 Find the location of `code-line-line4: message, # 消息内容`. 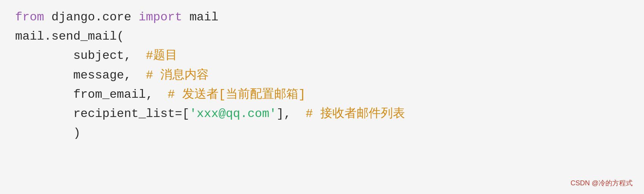

code-line-line4: message, # 消息内容 is located at coordinates (322, 75).